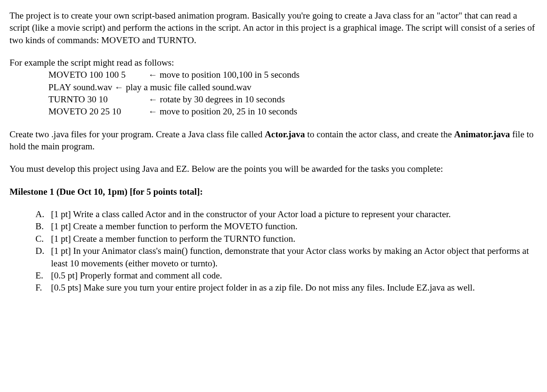 The width and height of the screenshot is (547, 392). I want to click on script-desc: move to position 20, 25 in 10 seconds, so click(228, 111).